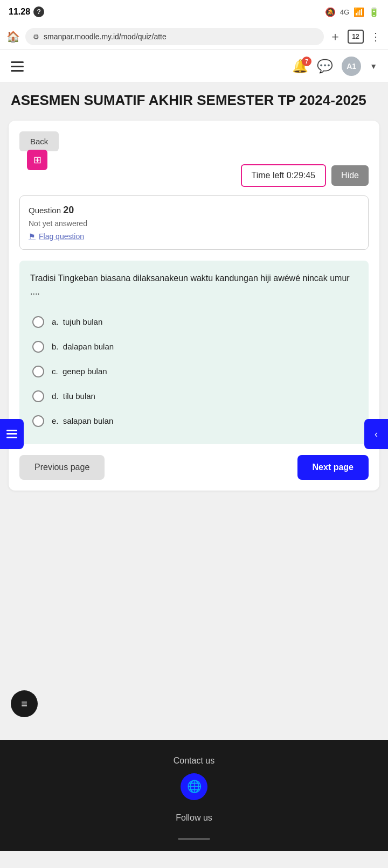 This screenshot has height=868, width=388. What do you see at coordinates (376, 37) in the screenshot?
I see `menu-icon: ⋮` at bounding box center [376, 37].